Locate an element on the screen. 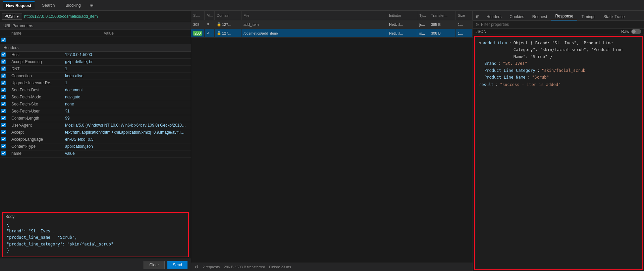 The height and width of the screenshot is (271, 644). header-row: Sec-Fetch-Dest document is located at coordinates (95, 91).